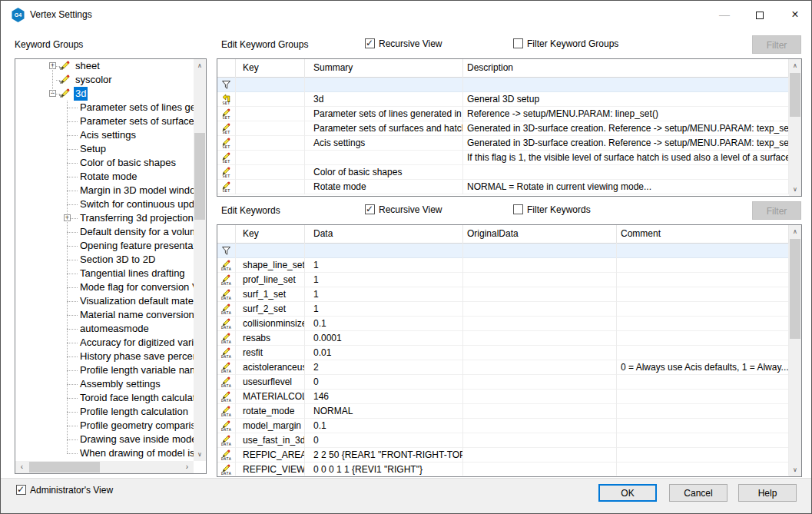 Image resolution: width=812 pixels, height=514 pixels. I want to click on tree-item-switch-for-continuous-updating: Switch for continuous updating, so click(104, 204).